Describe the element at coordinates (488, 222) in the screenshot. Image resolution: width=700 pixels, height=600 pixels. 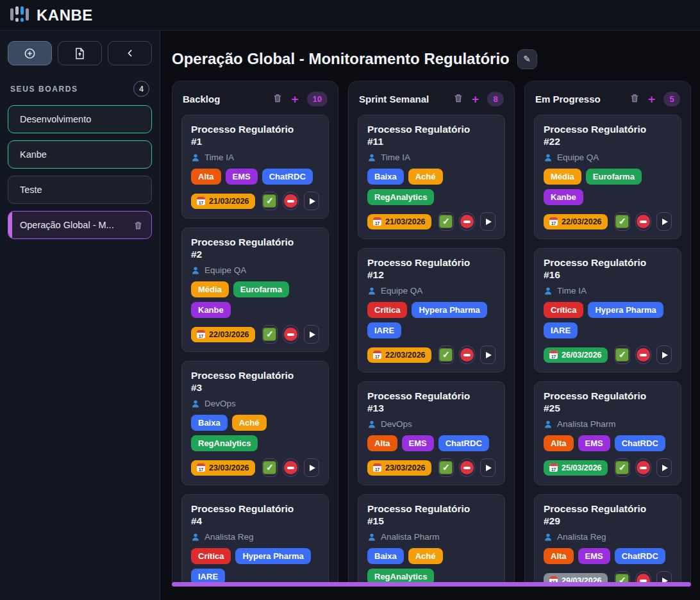
I see `play-icon` at that location.